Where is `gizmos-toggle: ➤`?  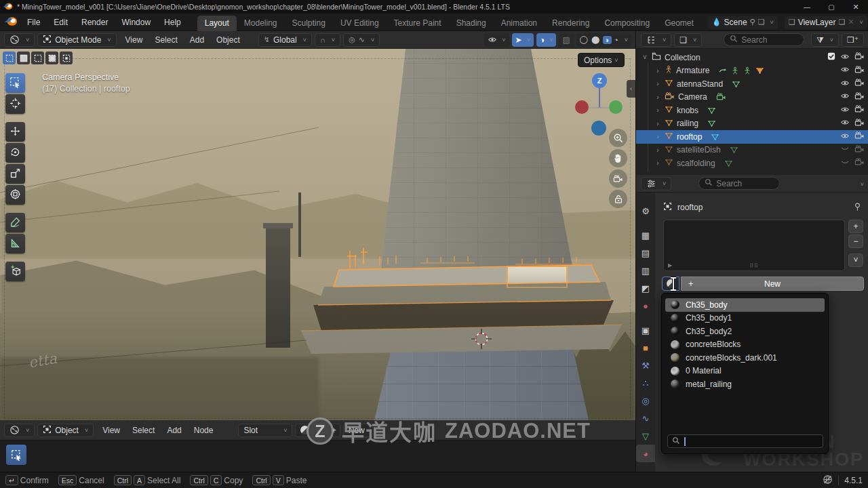
gizmos-toggle: ➤ is located at coordinates (523, 40).